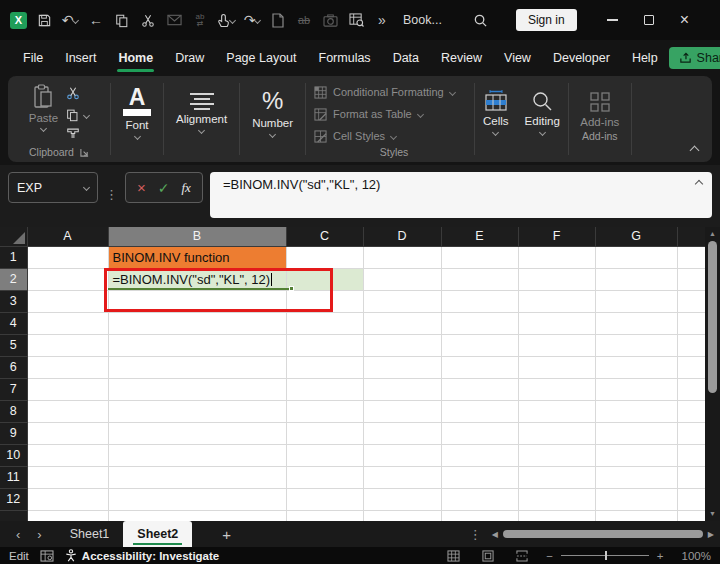 Image resolution: width=720 pixels, height=564 pixels. I want to click on name-box-dropdown-icon, so click(86, 188).